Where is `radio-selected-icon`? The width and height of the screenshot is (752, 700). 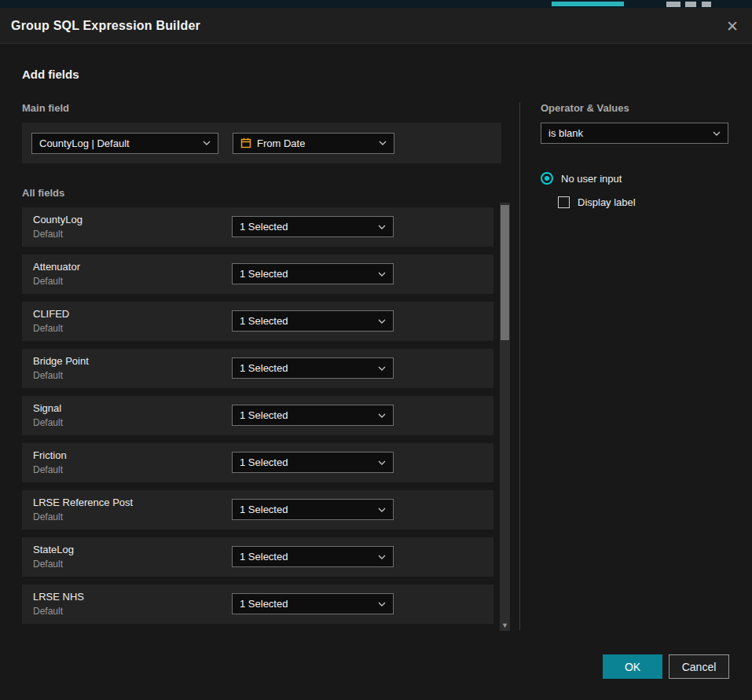
radio-selected-icon is located at coordinates (547, 178).